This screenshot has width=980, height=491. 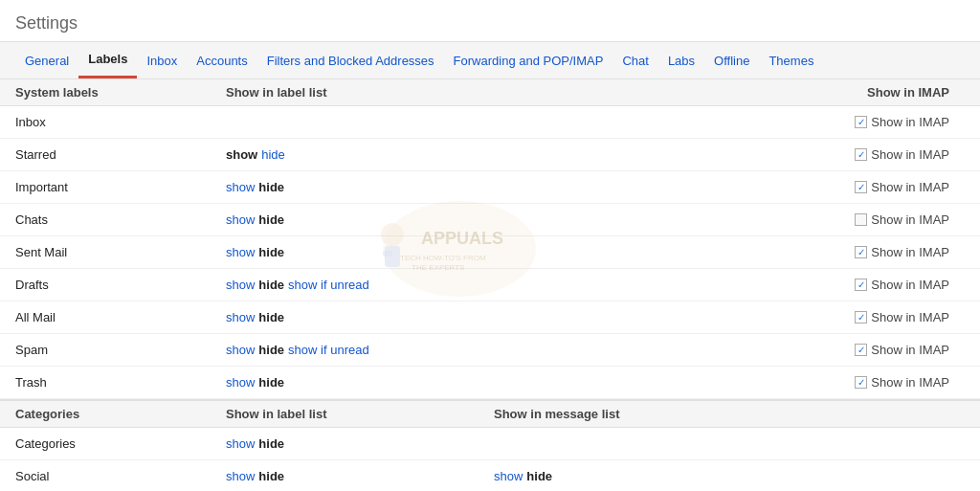 What do you see at coordinates (121, 413) in the screenshot?
I see `categories-col1: Categories` at bounding box center [121, 413].